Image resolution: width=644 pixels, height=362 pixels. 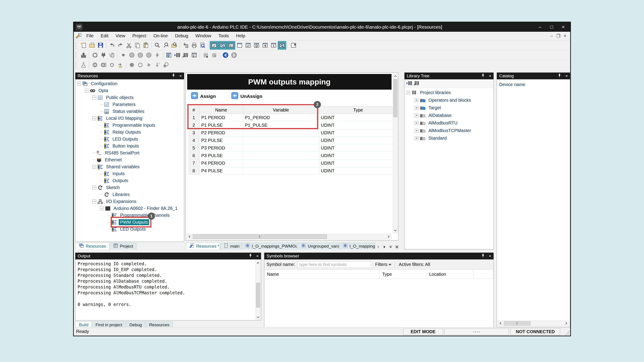 What do you see at coordinates (221, 125) in the screenshot?
I see `name-cell: P1 PULSE` at bounding box center [221, 125].